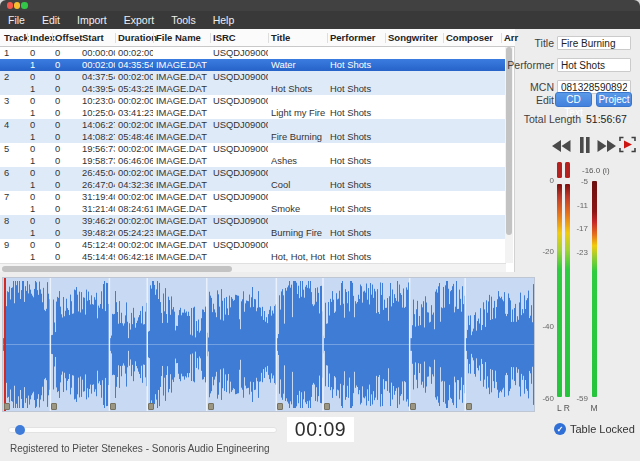 This screenshot has width=640, height=461. Describe the element at coordinates (224, 38) in the screenshot. I see `column-header-isrc: ISRC` at that location.